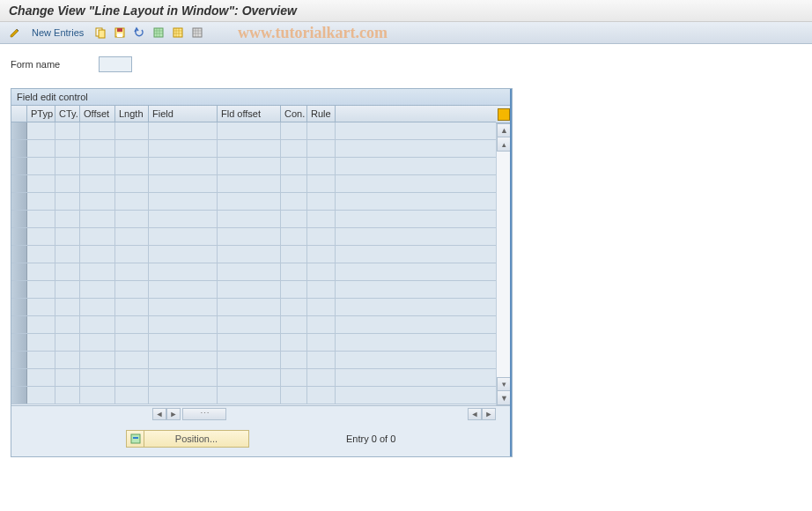 The image size is (812, 511). Describe the element at coordinates (178, 33) in the screenshot. I see `select-block-icon` at that location.